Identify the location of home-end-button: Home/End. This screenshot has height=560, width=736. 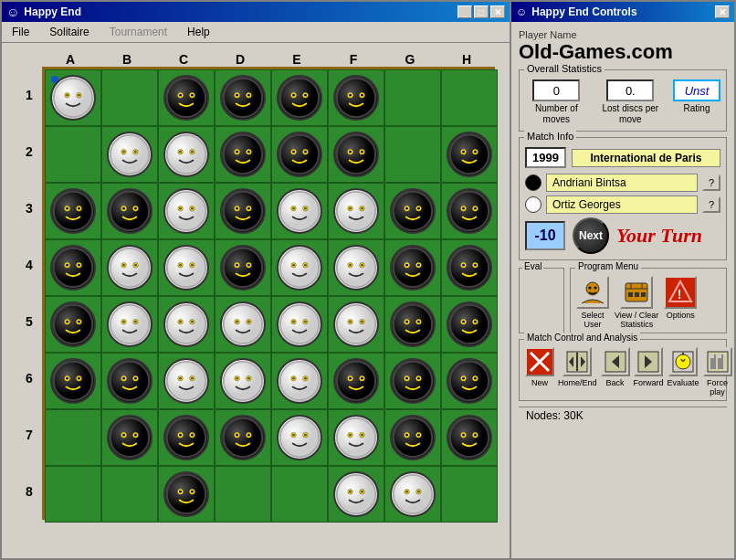
(577, 367).